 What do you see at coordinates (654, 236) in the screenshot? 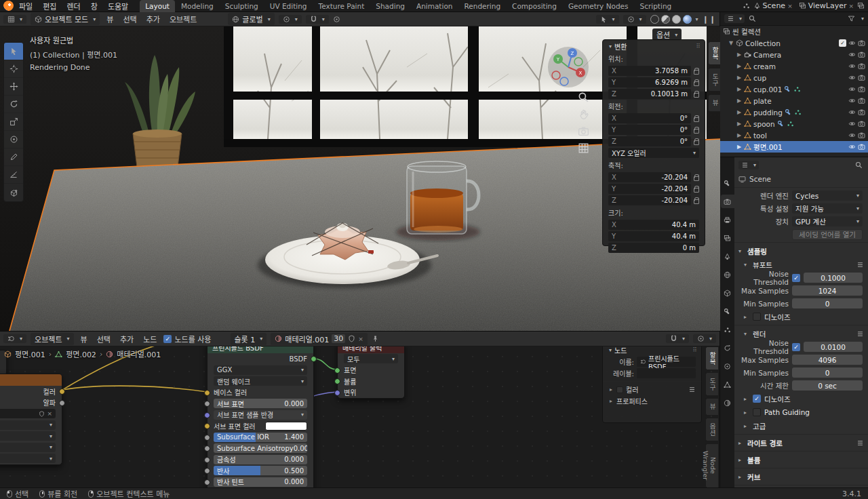
I see `dim-y-field: Y40.4 m` at bounding box center [654, 236].